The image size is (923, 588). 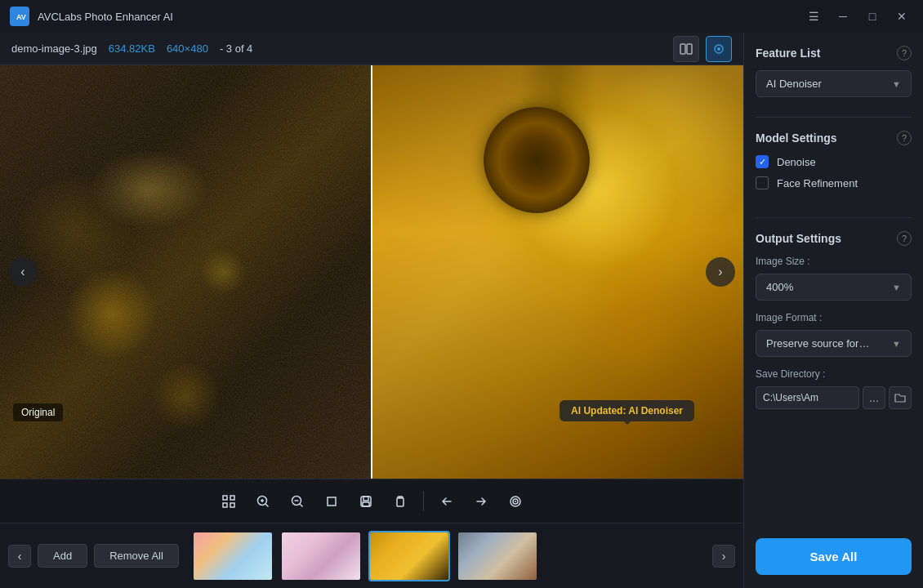 What do you see at coordinates (420, 16) in the screenshot?
I see `app-title: AVCLabs Photo Enhancer AI` at bounding box center [420, 16].